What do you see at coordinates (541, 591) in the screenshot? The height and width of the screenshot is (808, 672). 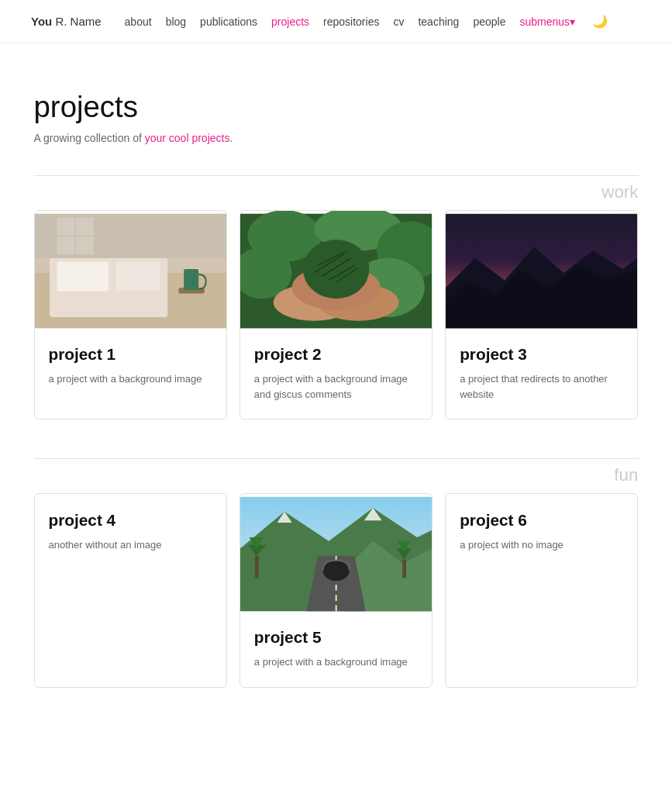 I see `project-card-6: project 6 a project with no image` at bounding box center [541, 591].